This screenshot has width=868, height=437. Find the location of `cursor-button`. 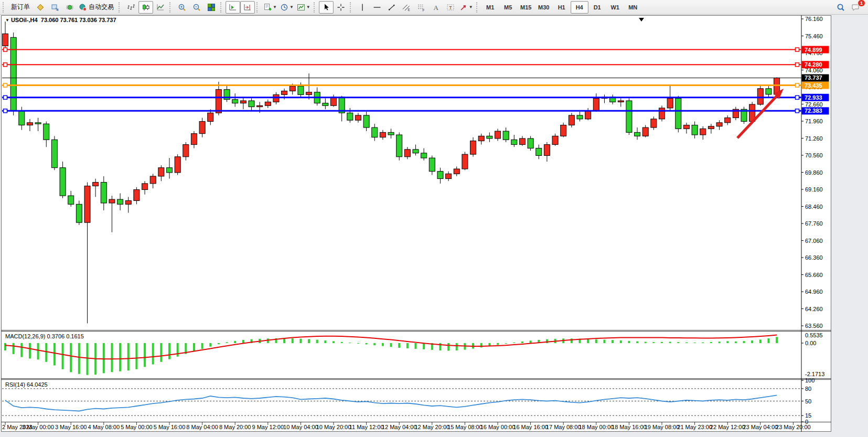

cursor-button is located at coordinates (326, 7).